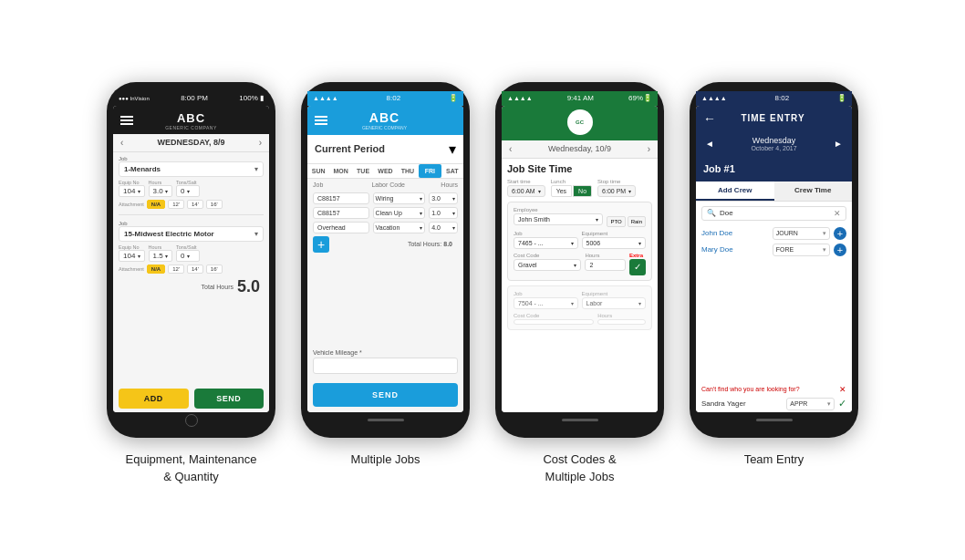 This screenshot has width=965, height=560. I want to click on status-center-3: 9:41 AM, so click(580, 99).